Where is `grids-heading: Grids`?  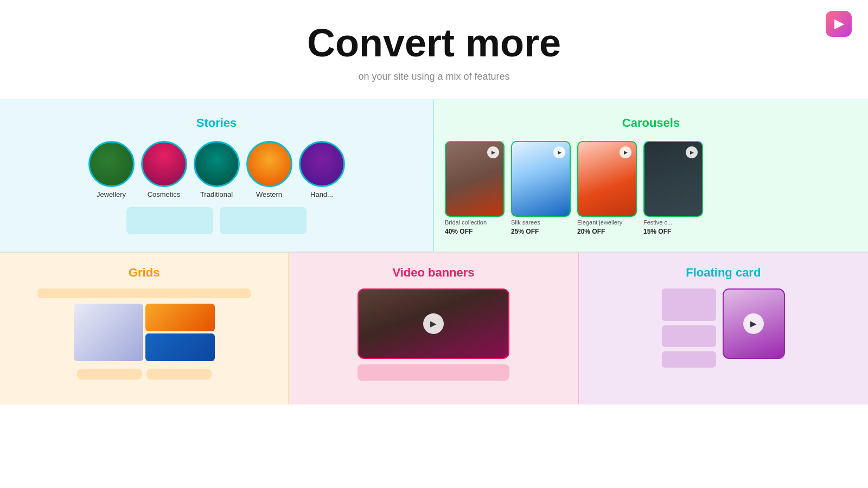 grids-heading: Grids is located at coordinates (144, 273).